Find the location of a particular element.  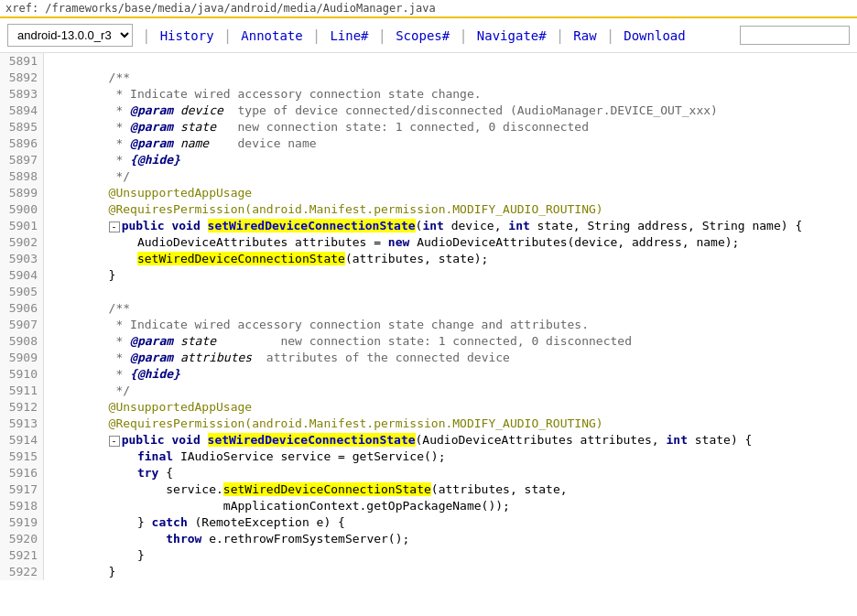

nav-history: History is located at coordinates (187, 36).